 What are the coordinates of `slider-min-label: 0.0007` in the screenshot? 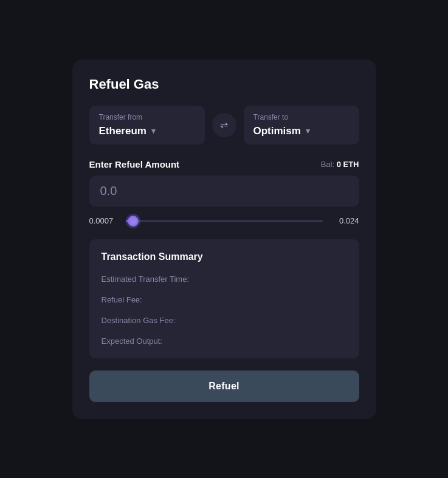 It's located at (104, 221).